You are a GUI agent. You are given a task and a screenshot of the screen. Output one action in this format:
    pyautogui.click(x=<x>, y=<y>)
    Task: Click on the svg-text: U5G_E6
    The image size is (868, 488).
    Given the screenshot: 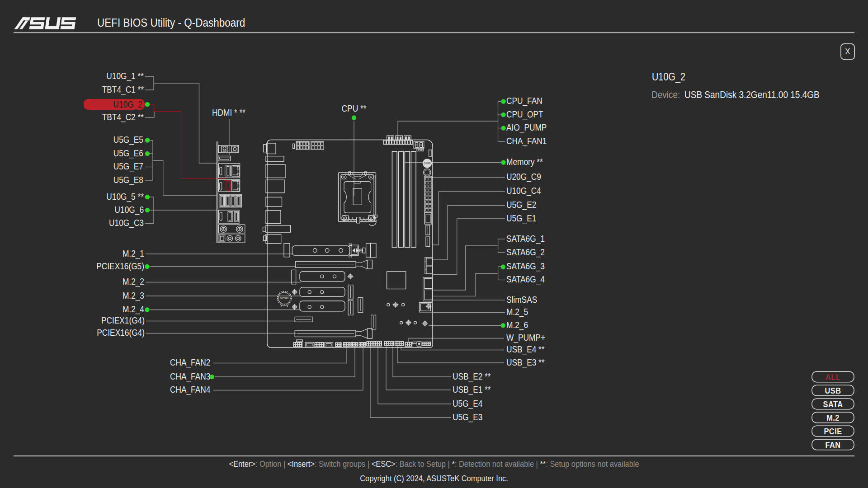 What is the action you would take?
    pyautogui.click(x=128, y=153)
    